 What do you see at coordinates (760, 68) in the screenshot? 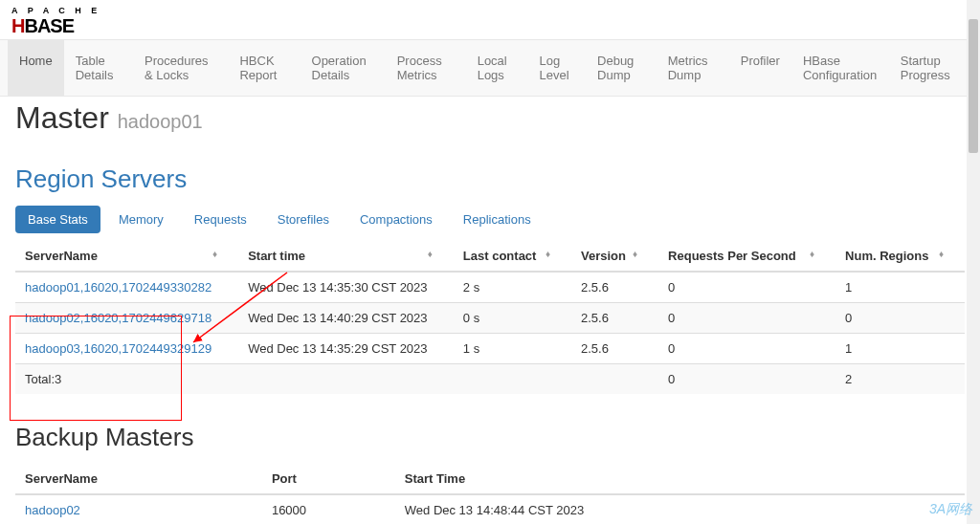
I see `nav-profiler: Profiler` at bounding box center [760, 68].